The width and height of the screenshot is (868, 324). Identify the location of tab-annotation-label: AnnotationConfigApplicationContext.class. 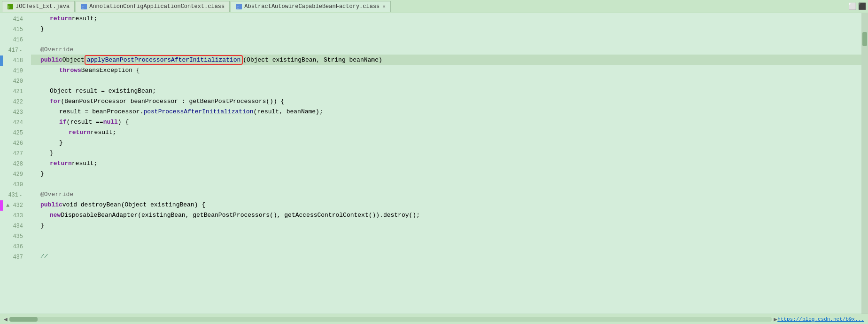
(157, 7).